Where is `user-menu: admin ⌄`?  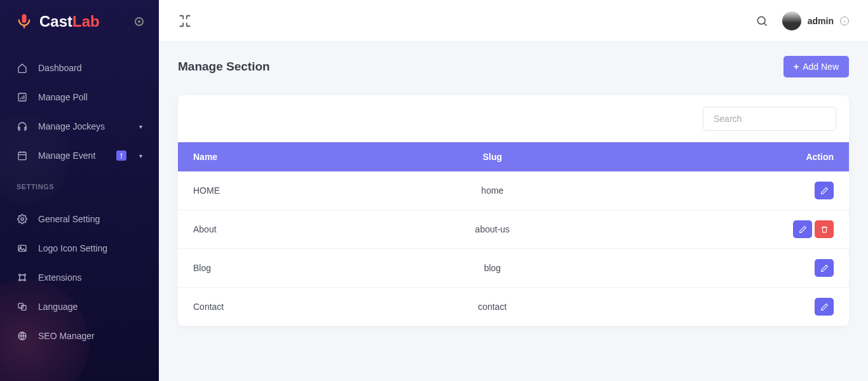
user-menu: admin ⌄ is located at coordinates (816, 21).